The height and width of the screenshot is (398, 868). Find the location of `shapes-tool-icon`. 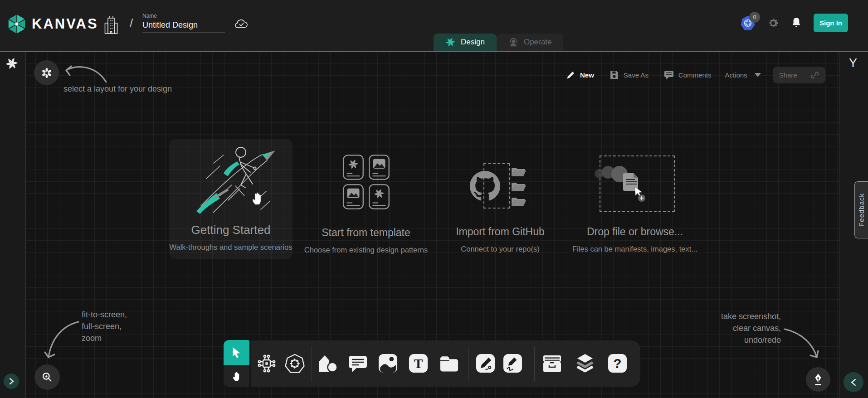

shapes-tool-icon is located at coordinates (328, 364).